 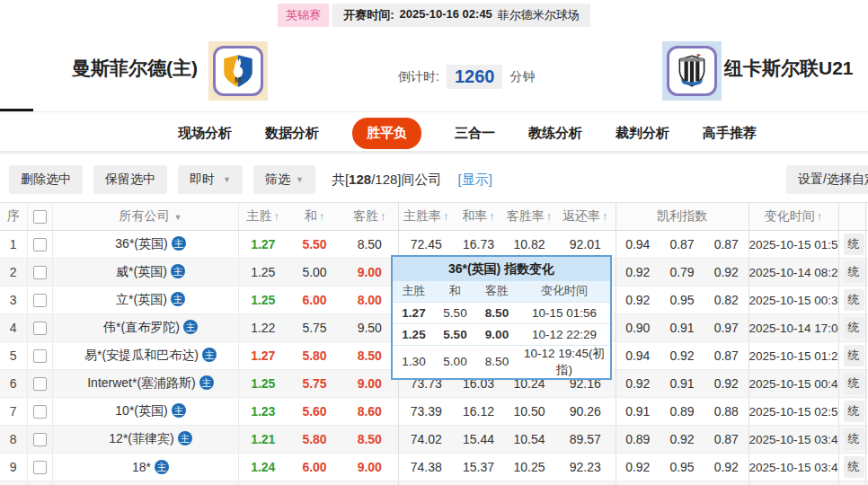 I want to click on header-away-rate: 客胜率↑, so click(x=529, y=217).